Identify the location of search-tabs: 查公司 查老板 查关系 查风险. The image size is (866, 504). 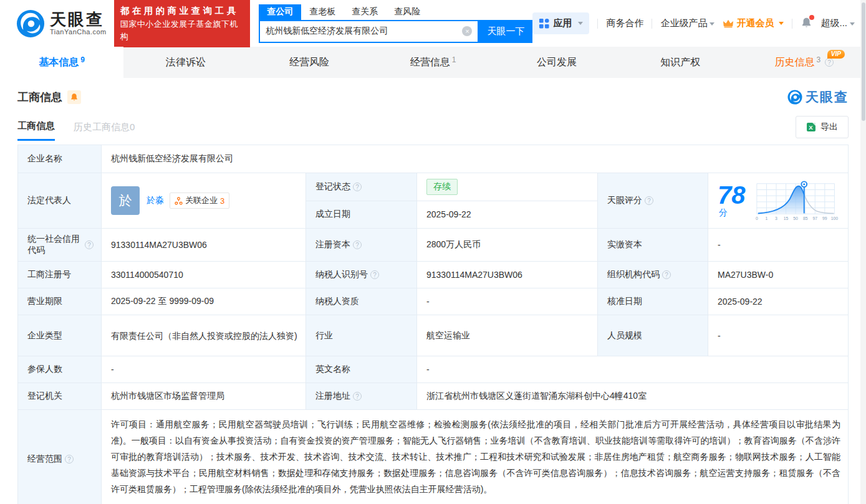
(395, 12).